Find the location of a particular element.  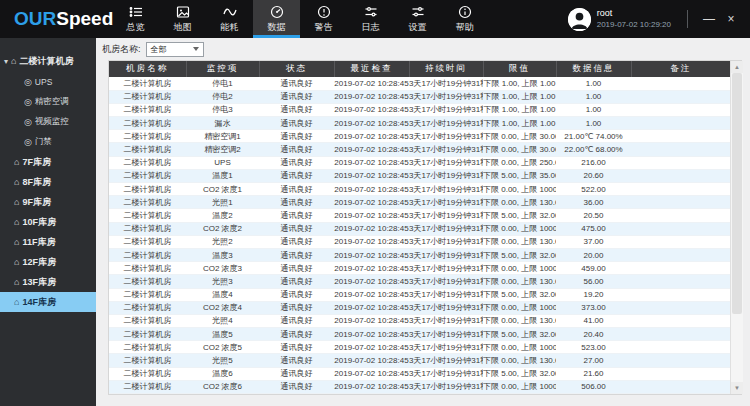

scroll-down-icon: ▼ is located at coordinates (737, 388).